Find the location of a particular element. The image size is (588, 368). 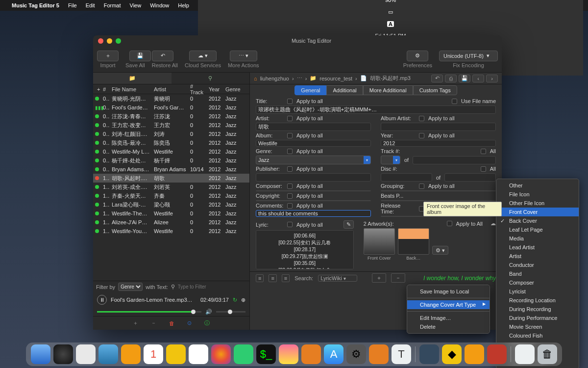

table-row: 04王力宏-改变自…王力宏02012Jazz is located at coordinates (172, 125).